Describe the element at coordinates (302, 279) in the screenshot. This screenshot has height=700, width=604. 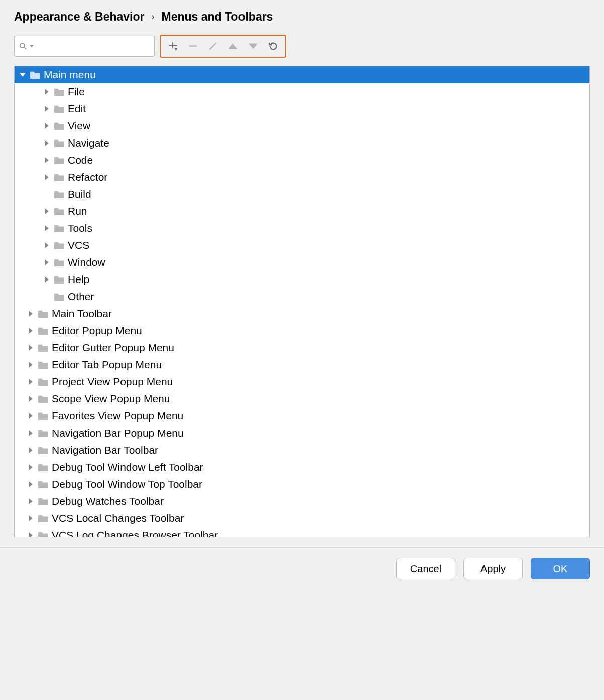
I see `tree-row: Help` at that location.